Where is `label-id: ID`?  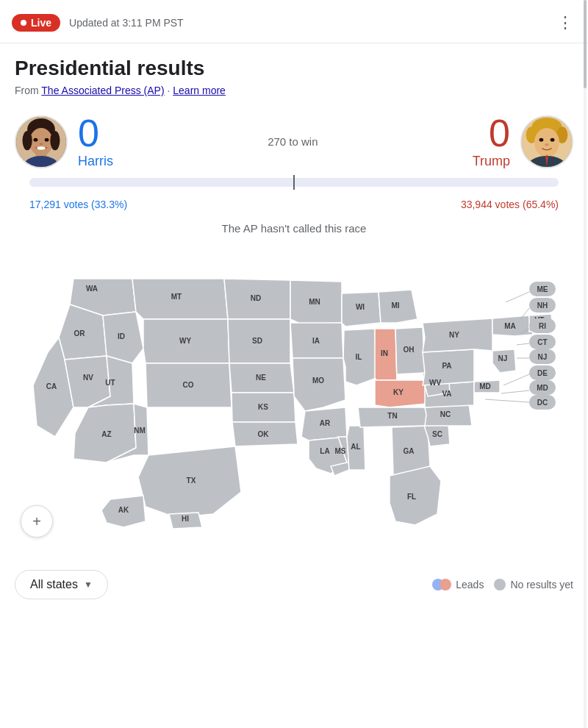
label-id: ID is located at coordinates (121, 337).